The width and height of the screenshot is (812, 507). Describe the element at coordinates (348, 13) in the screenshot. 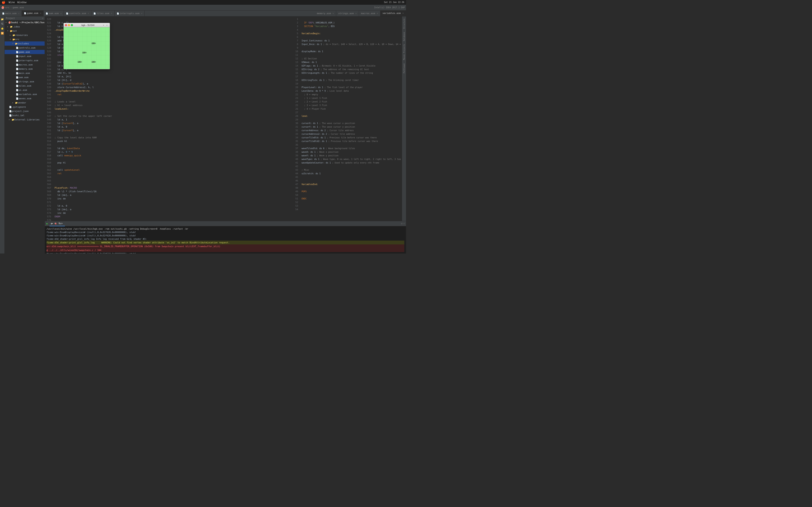

I see `tab-strings-asm: strings.asm ×` at that location.